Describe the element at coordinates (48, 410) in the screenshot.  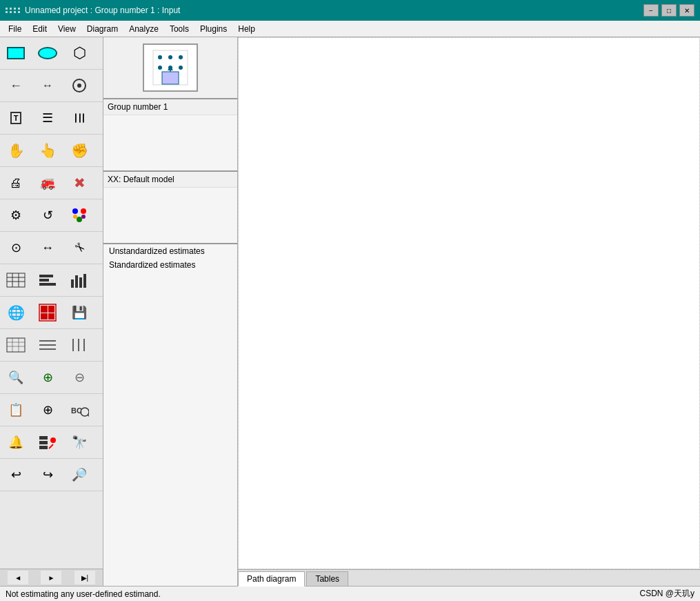
I see `target-tool: ⊕` at that location.